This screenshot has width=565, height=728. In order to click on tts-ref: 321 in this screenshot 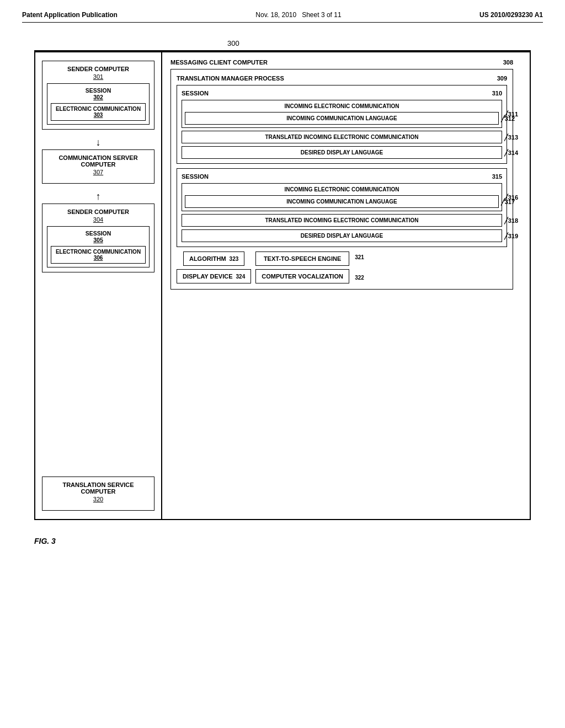, I will do `click(360, 257)`.